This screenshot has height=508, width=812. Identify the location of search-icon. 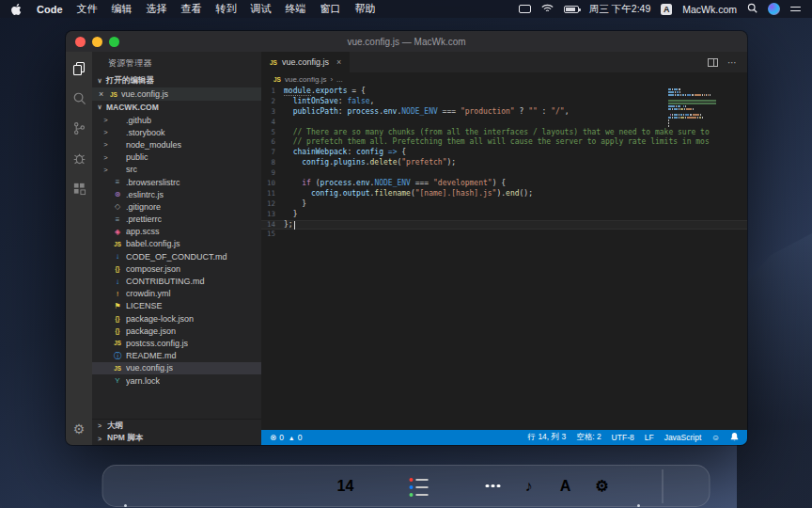
(79, 98).